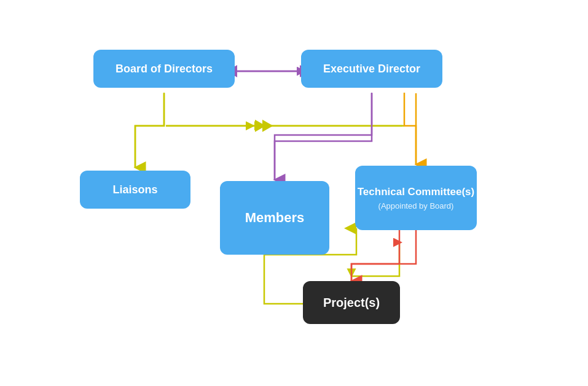 The image size is (588, 386). I want to click on projects-node: Project(s), so click(351, 303).